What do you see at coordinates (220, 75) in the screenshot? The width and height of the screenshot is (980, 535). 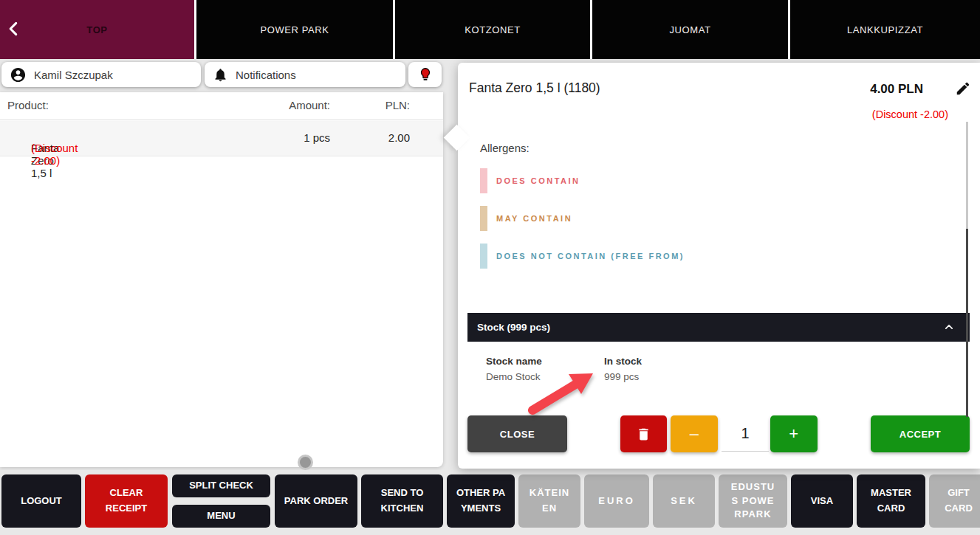 I see `bell-icon` at bounding box center [220, 75].